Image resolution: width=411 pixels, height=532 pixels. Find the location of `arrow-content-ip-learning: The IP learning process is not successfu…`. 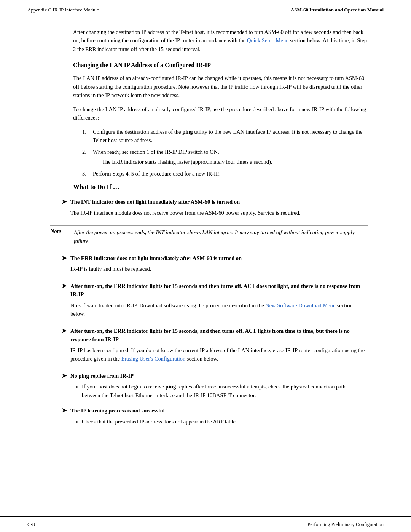

arrow-content-ip-learning: The IP learning process is not successfu… is located at coordinates (219, 417).